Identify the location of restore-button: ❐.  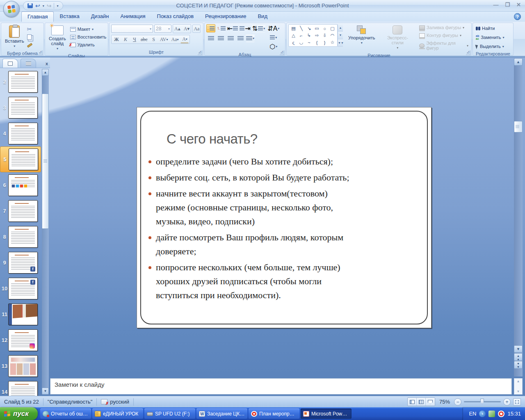
(507, 5).